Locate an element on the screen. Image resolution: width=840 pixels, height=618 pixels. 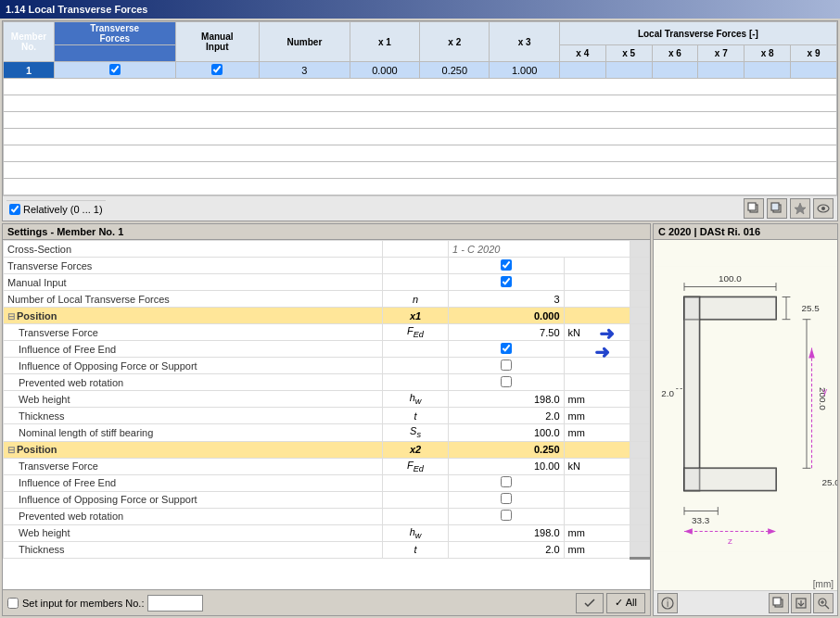
col-header-tf-sub is located at coordinates (115, 54).